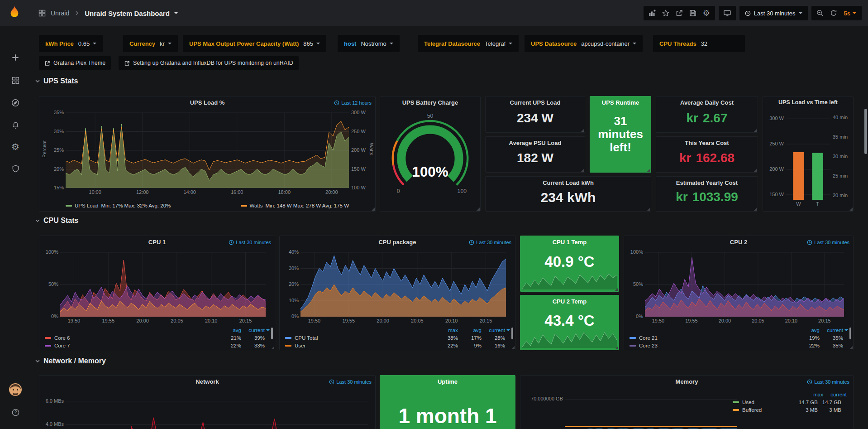 The height and width of the screenshot is (429, 868). I want to click on ups-bars-chart: 300 W250 W200 W150 W40 min35 min30 min25…, so click(808, 159).